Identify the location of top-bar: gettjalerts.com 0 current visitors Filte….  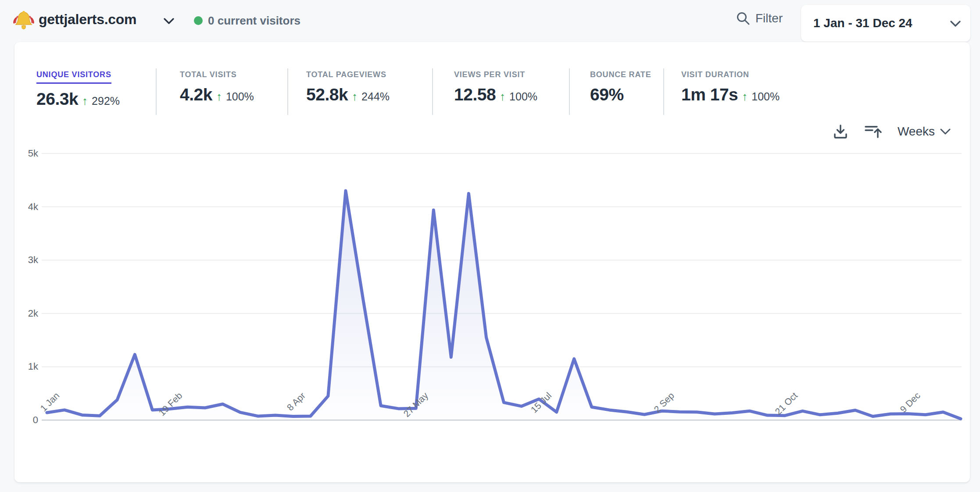
(490, 21).